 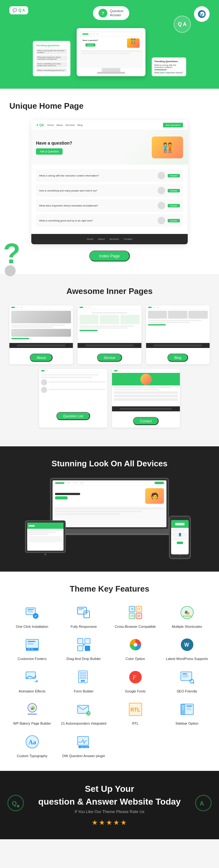 I want to click on blog-page-button: Blog, so click(x=177, y=358).